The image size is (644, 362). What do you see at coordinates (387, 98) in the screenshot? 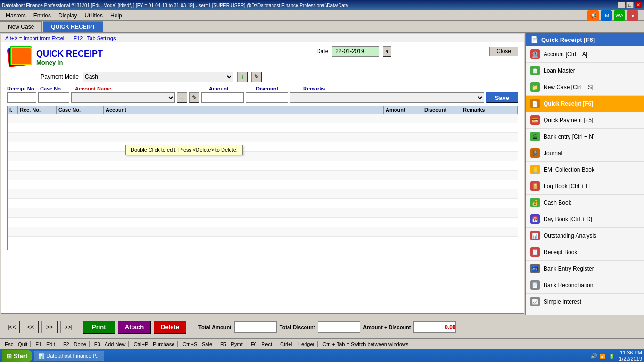
I see `remarks-select` at bounding box center [387, 98].